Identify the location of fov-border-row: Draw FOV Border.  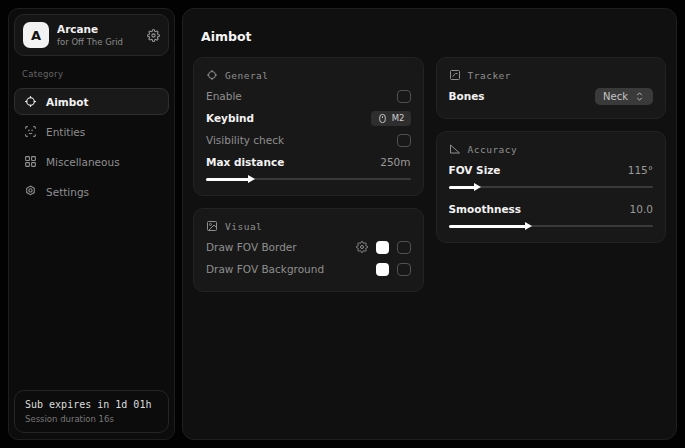
(308, 247).